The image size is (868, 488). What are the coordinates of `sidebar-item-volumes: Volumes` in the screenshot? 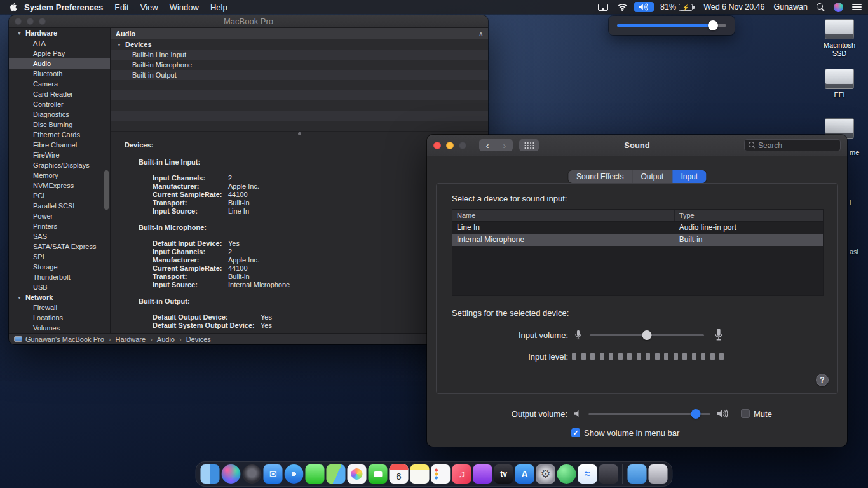 It's located at (60, 328).